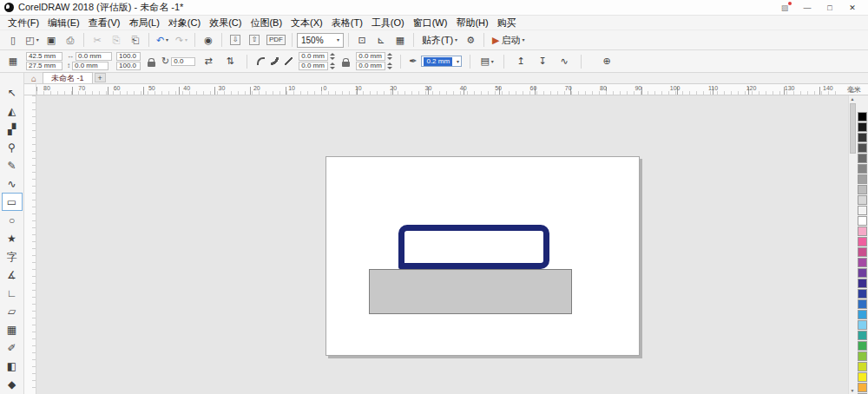  What do you see at coordinates (785, 7) in the screenshot?
I see `whats-new-icon: ▨` at bounding box center [785, 7].